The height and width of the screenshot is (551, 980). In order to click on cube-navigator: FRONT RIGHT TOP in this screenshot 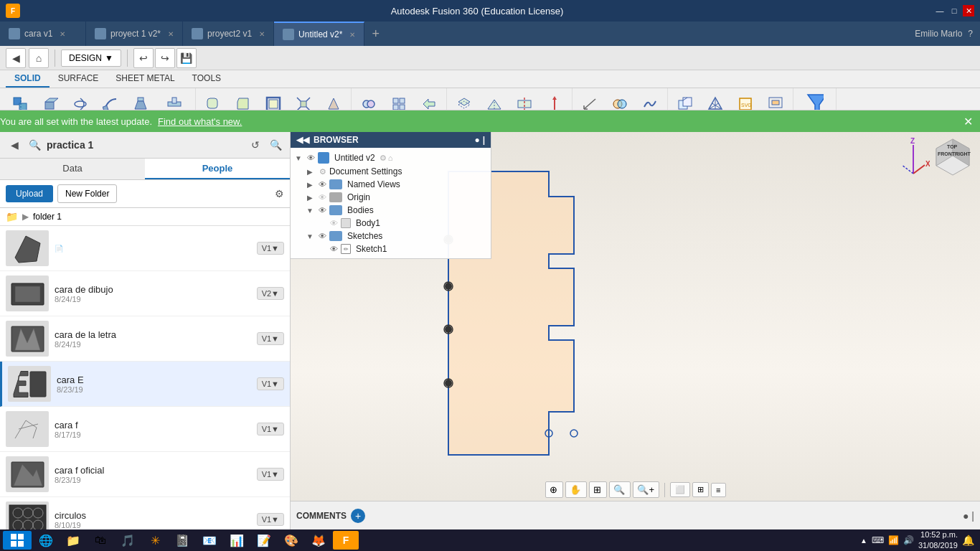, I will do `click(953, 164)`.